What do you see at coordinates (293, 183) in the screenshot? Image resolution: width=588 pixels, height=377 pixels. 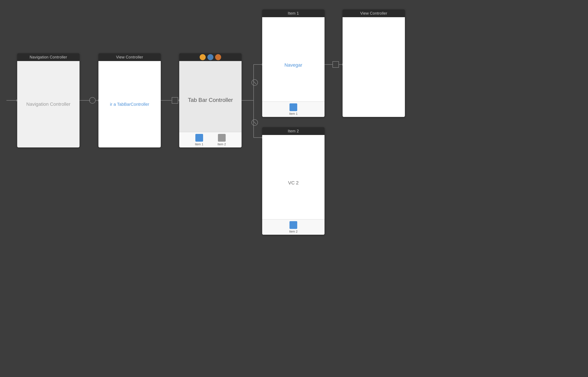 I see `vc2-label: VC 2` at bounding box center [293, 183].